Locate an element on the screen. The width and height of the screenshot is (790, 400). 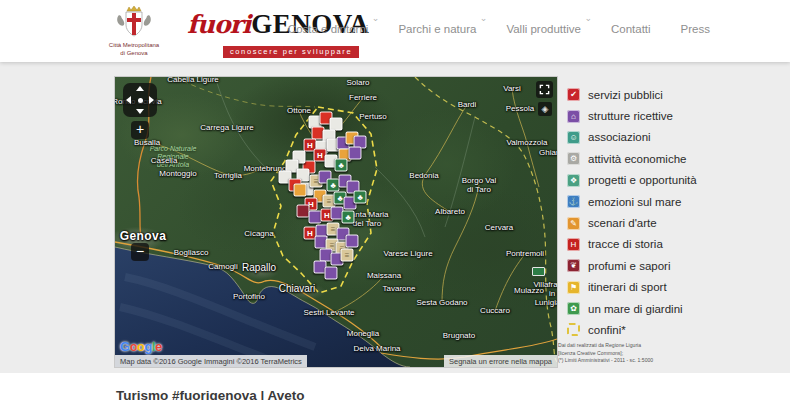
fullscreen-button is located at coordinates (544, 90).